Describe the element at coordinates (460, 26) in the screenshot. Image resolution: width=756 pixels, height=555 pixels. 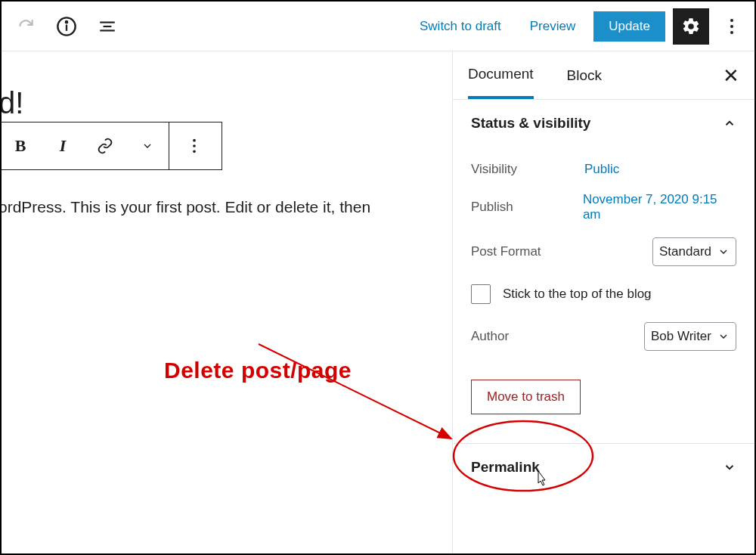
I see `switch-to-draft-link: Switch to draft` at that location.